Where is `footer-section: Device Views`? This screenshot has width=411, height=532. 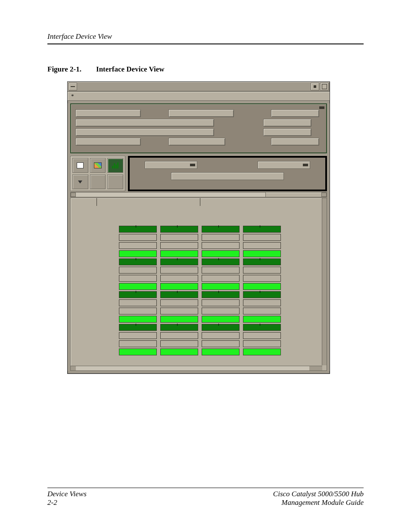
footer-section: Device Views is located at coordinates (67, 494).